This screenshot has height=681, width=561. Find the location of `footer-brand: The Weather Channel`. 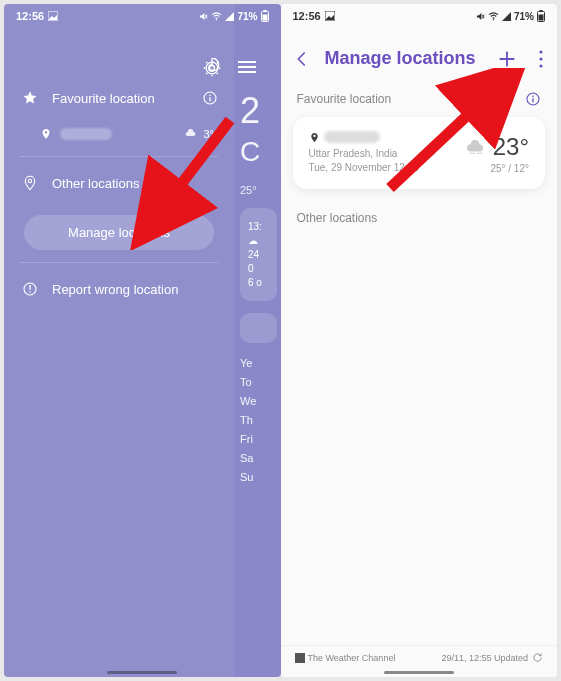

footer-brand: The Weather Channel is located at coordinates (352, 658).